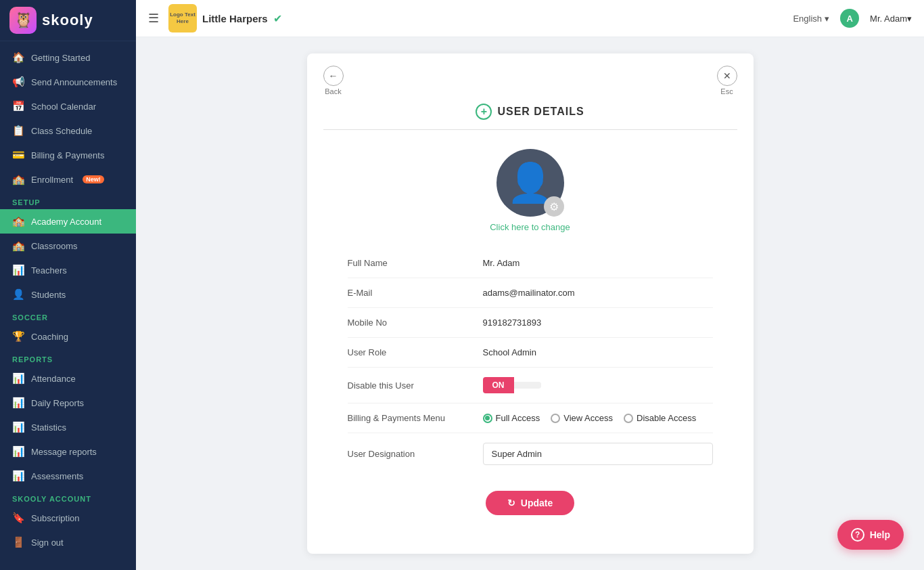 The width and height of the screenshot is (924, 570). What do you see at coordinates (530, 454) in the screenshot?
I see `designation-row: User Designation` at bounding box center [530, 454].